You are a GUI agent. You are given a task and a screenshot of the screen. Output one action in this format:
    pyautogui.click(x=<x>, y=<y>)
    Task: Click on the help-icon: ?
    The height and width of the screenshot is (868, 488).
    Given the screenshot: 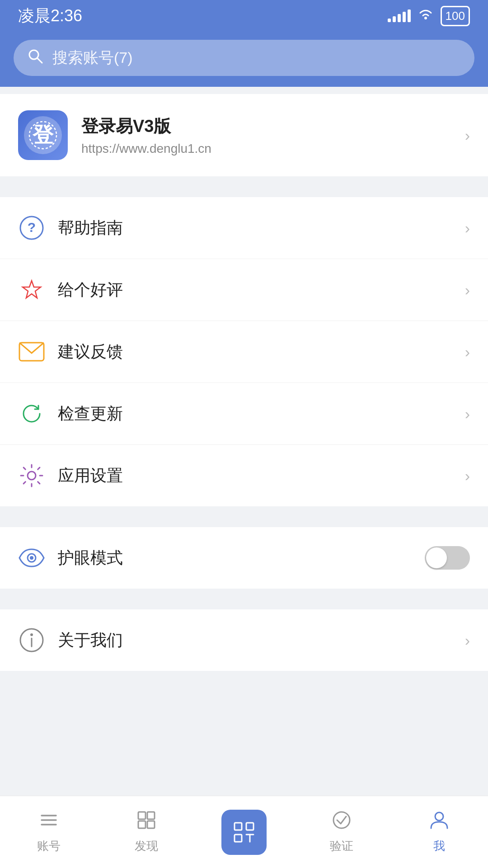 What is the action you would take?
    pyautogui.click(x=32, y=228)
    